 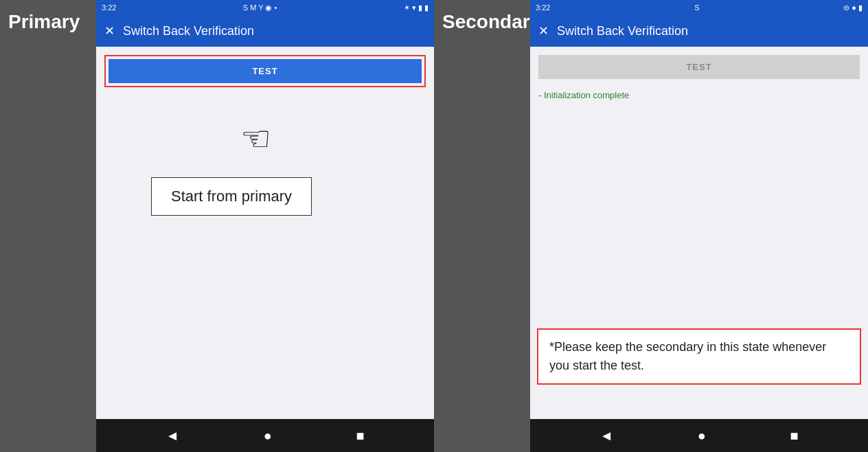 What do you see at coordinates (260, 8) in the screenshot?
I see `primary-status-icons-left: S M Y ◉ •` at bounding box center [260, 8].